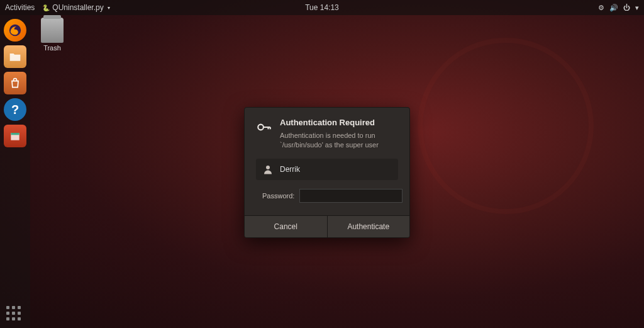  I want to click on top-bar: Activities 🐍 QUninstaller.py ▾ Tue 14:13…, so click(322, 8).